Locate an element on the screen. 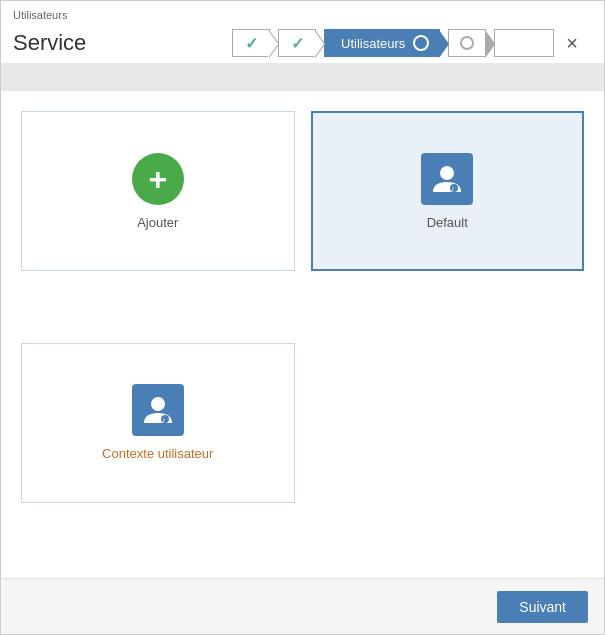 This screenshot has height=635, width=605. step1-check-icon: ✓ is located at coordinates (252, 44).